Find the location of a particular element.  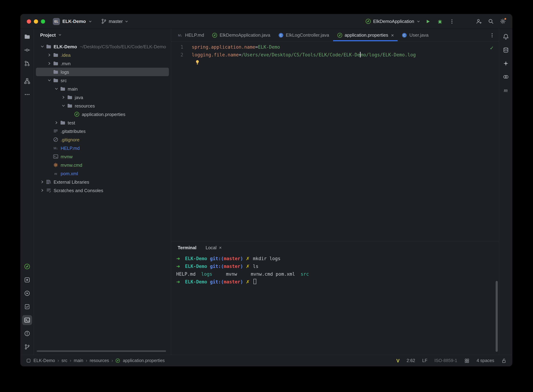

zoom-window-button is located at coordinates (43, 21).